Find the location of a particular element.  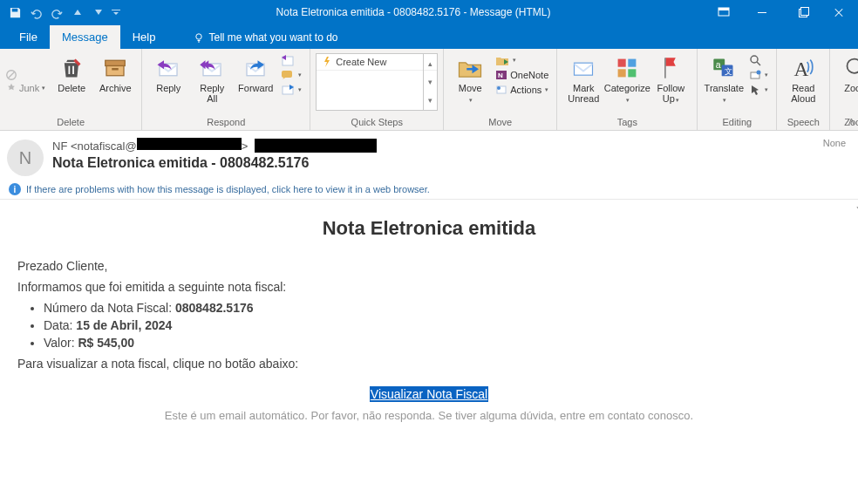

tab-file: File is located at coordinates (28, 37).